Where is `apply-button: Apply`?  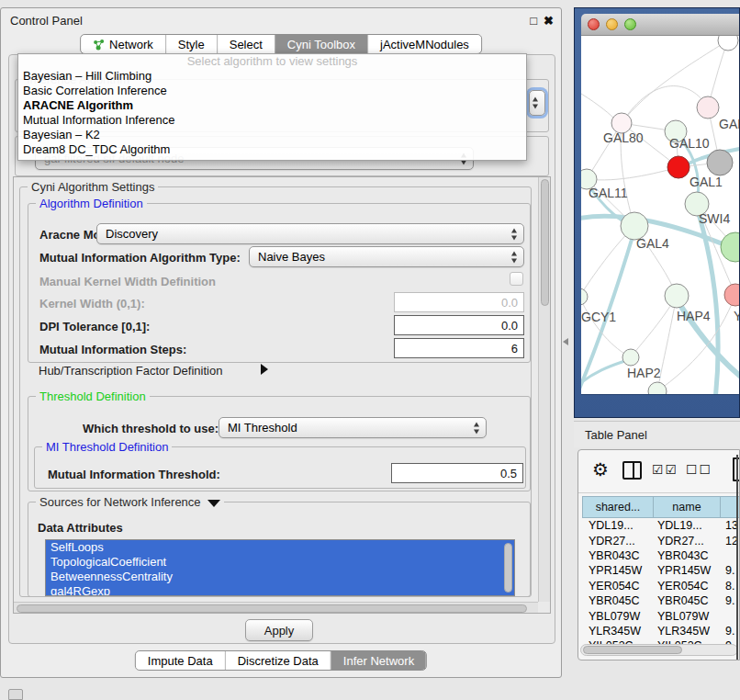 apply-button: Apply is located at coordinates (279, 630).